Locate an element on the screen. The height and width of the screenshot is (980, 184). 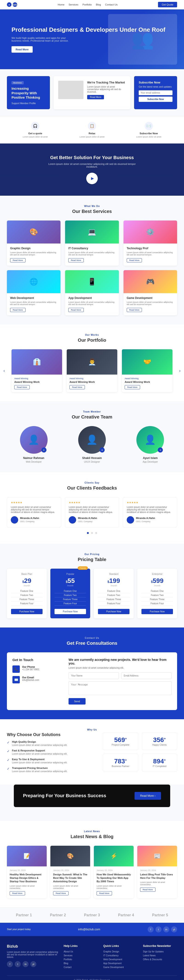
plan-period-2: /month is located at coordinates (70, 585).